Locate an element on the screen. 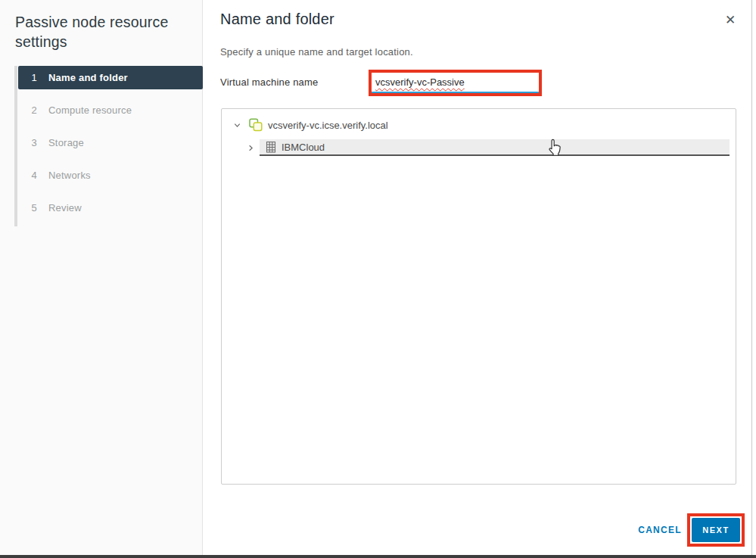  step-label: Review is located at coordinates (65, 207).